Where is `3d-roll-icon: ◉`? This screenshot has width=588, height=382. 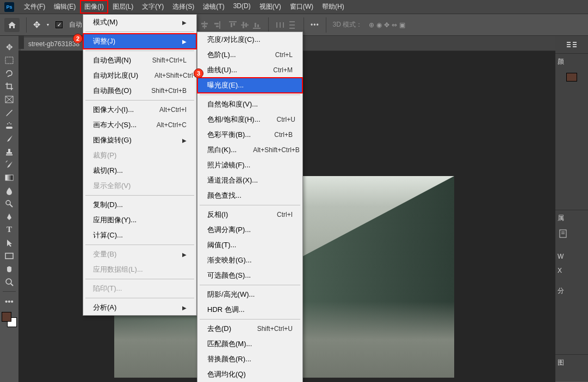 3d-roll-icon: ◉ is located at coordinates (379, 25).